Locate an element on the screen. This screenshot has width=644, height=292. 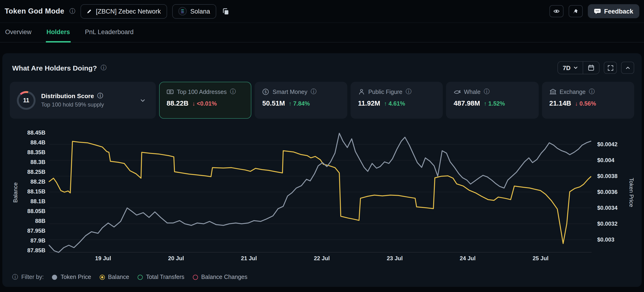
x-axis-tick: 23 Jul is located at coordinates (395, 258).